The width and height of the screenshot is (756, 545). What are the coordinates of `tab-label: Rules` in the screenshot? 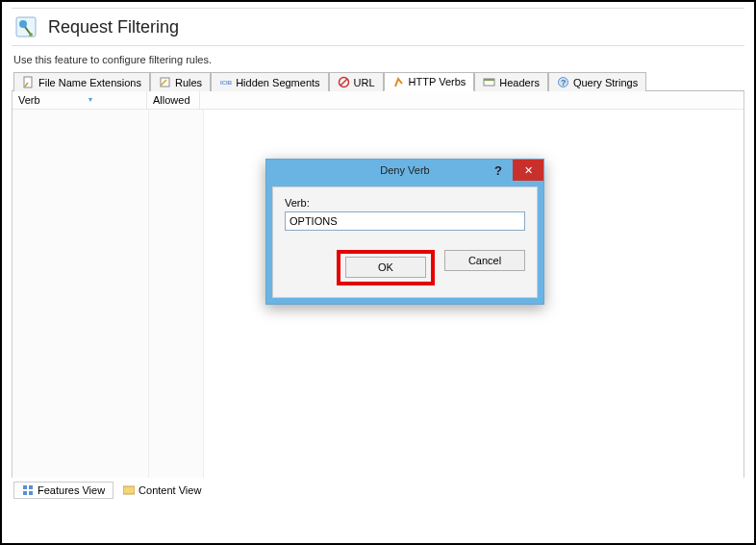 It's located at (189, 83).